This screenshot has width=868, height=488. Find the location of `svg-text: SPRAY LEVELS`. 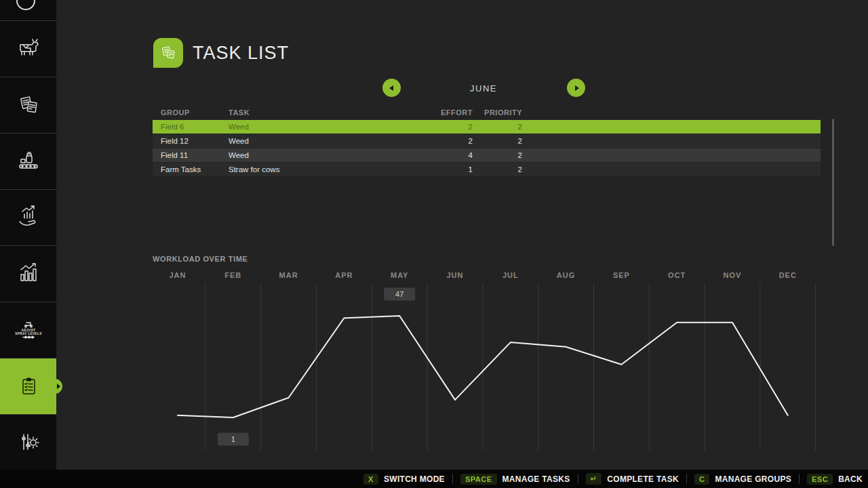

svg-text: SPRAY LEVELS is located at coordinates (28, 333).